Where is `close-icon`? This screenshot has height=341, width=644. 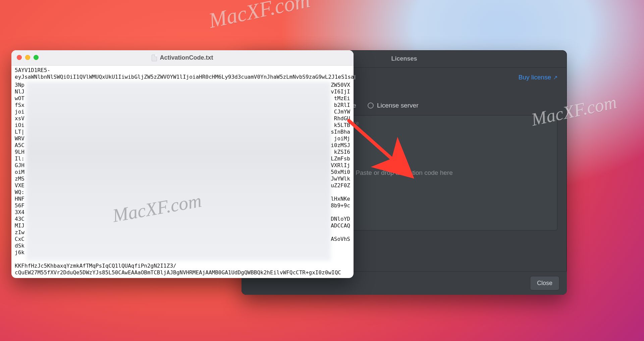 close-icon is located at coordinates (19, 58).